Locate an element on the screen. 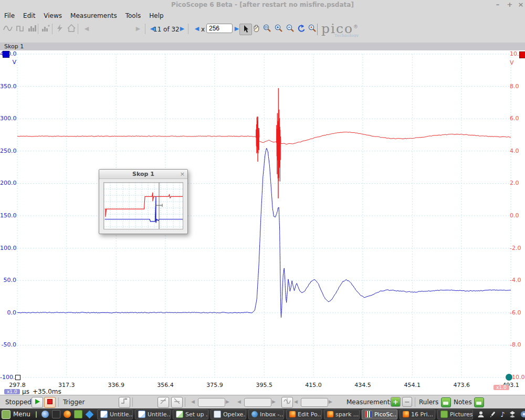 The width and height of the screenshot is (525, 420). menu-edit: Edit is located at coordinates (29, 15).